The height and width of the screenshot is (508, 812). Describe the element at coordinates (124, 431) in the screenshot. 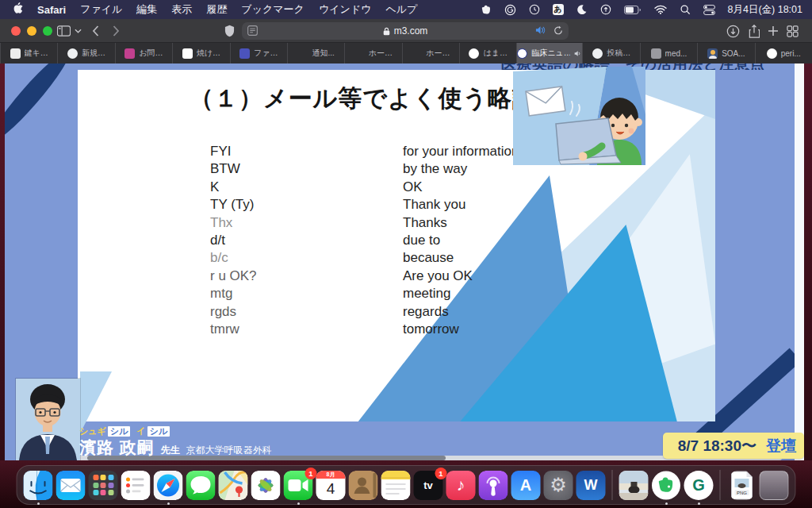

I see `speaker-tags: シュギ シル イ シル` at that location.